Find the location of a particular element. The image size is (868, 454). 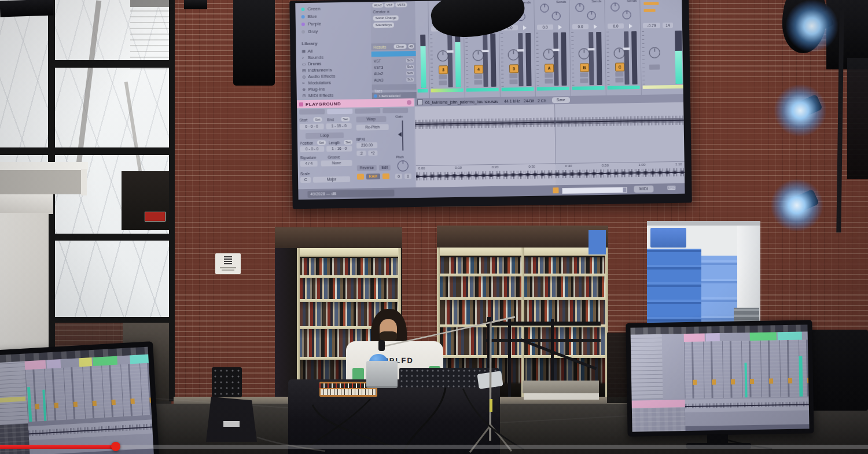

balcony-shadow is located at coordinates (41, 182).